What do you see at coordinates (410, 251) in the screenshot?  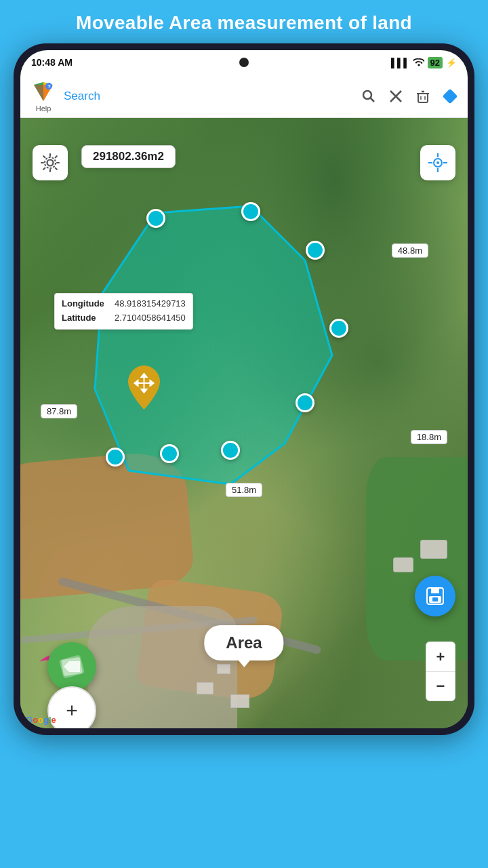 I see `measure-label-48: 48.8m` at bounding box center [410, 251].